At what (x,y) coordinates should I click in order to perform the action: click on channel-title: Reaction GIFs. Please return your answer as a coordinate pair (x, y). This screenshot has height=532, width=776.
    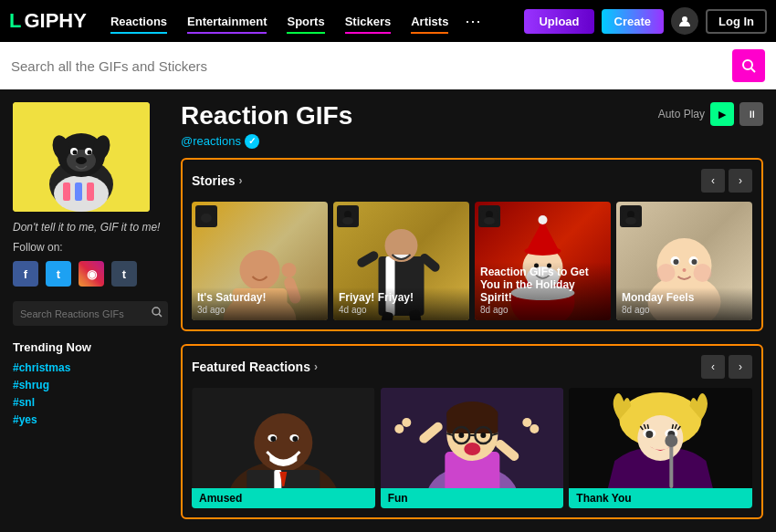
    Looking at the image, I should click on (267, 117).